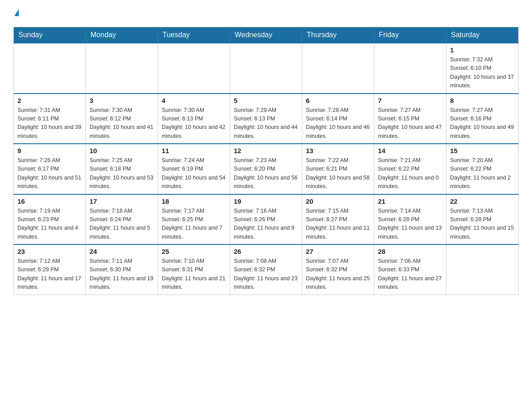 This screenshot has width=532, height=411. I want to click on calendar-cell: 13Sunrise: 7:22 AM Sunset: 6:21 PM Dayli…, so click(339, 169).